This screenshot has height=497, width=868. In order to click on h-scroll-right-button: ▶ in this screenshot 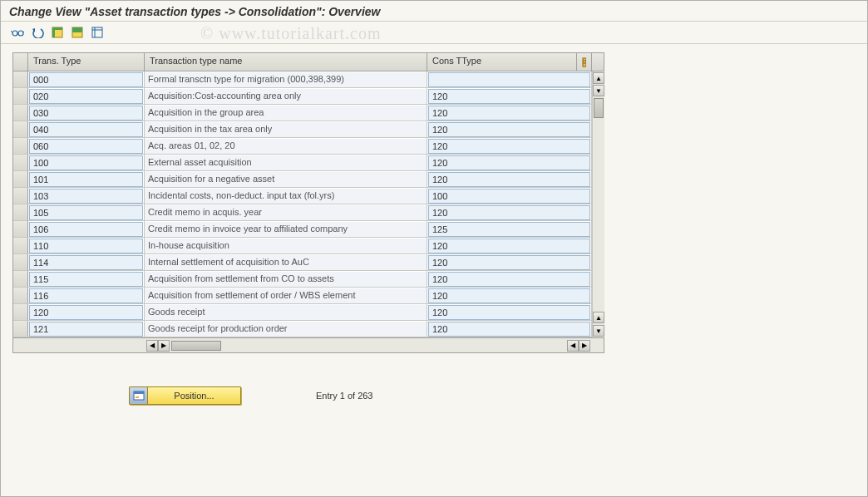, I will do `click(164, 346)`.